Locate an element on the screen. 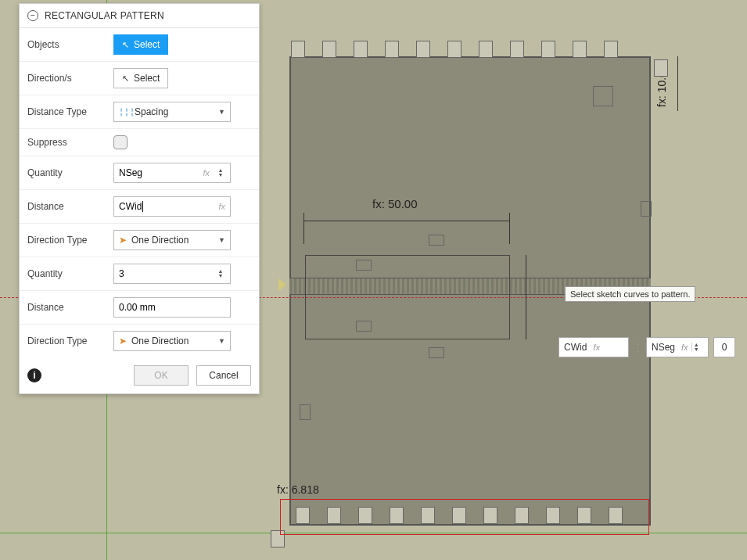 The image size is (747, 560). pattern-marker is located at coordinates (661, 68).